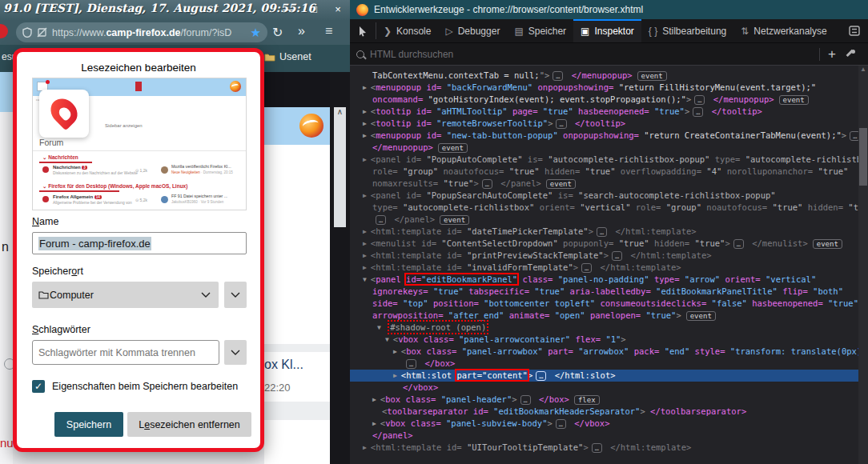 This screenshot has height=464, width=868. What do you see at coordinates (604, 171) in the screenshot?
I see `markup-line: role= "group" noautofocus= "true" hidden…` at bounding box center [604, 171].